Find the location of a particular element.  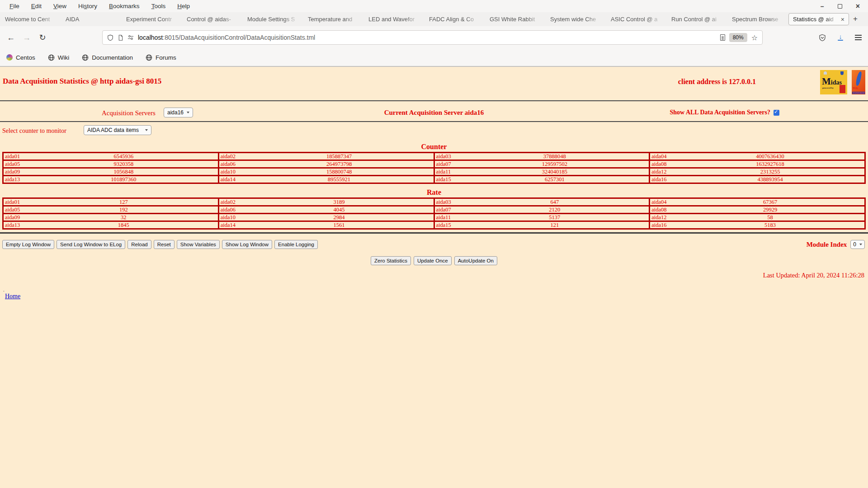

maximize-icon is located at coordinates (840, 6).